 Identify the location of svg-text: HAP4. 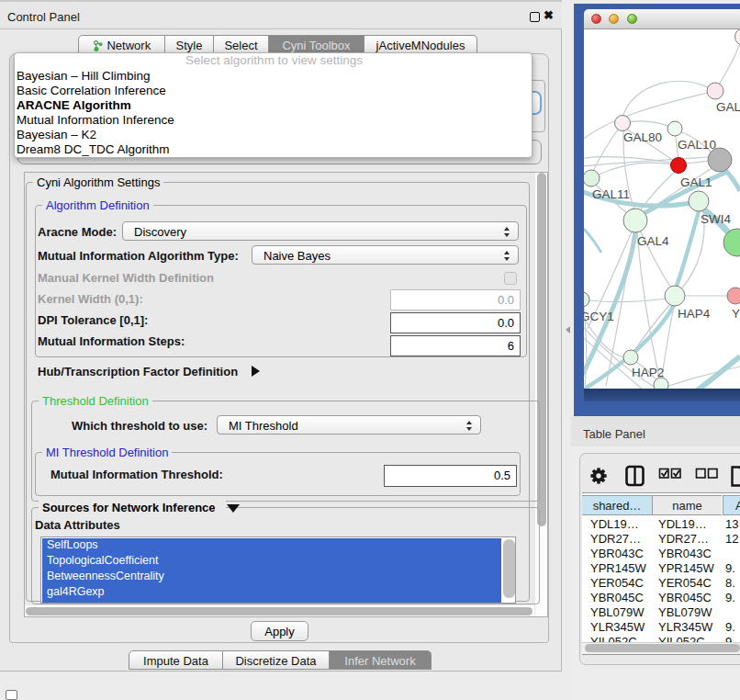
(694, 314).